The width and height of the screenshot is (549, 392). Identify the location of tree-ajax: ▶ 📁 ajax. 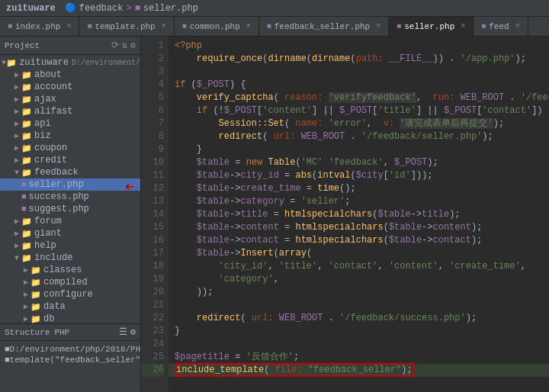
(70, 99).